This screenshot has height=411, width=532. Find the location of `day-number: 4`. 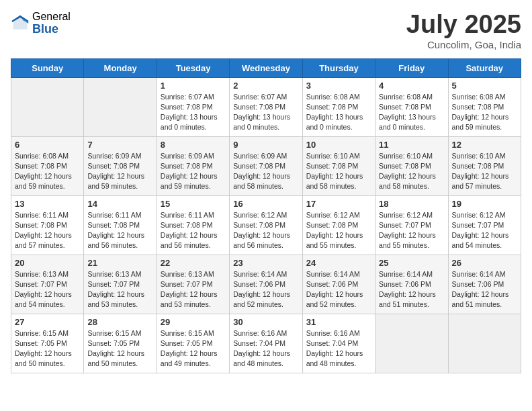

day-number: 4 is located at coordinates (411, 86).